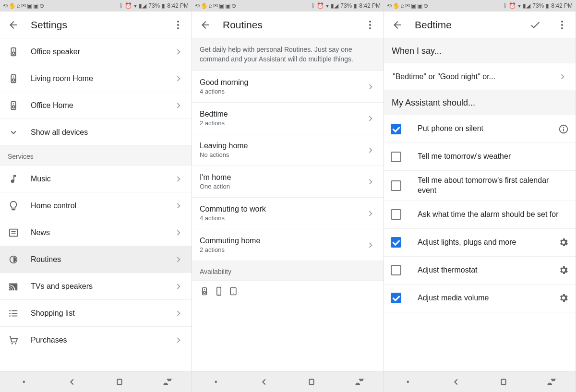 The width and height of the screenshot is (576, 392). Describe the element at coordinates (564, 129) in the screenshot. I see `info-button` at that location.